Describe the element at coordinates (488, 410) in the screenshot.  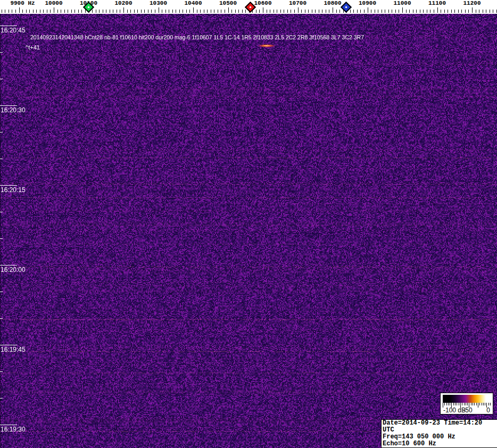
I see `colorbar-label-max: 0` at that location.